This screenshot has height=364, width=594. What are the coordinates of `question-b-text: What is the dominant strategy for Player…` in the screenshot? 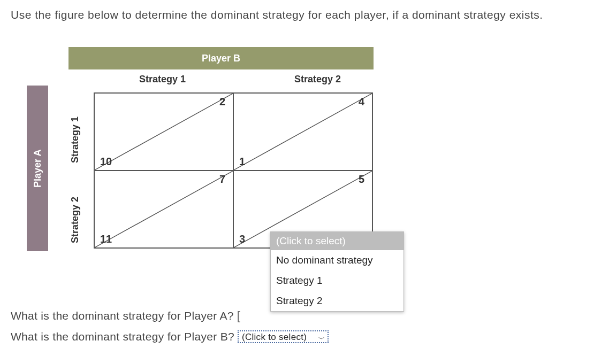 It's located at (123, 337).